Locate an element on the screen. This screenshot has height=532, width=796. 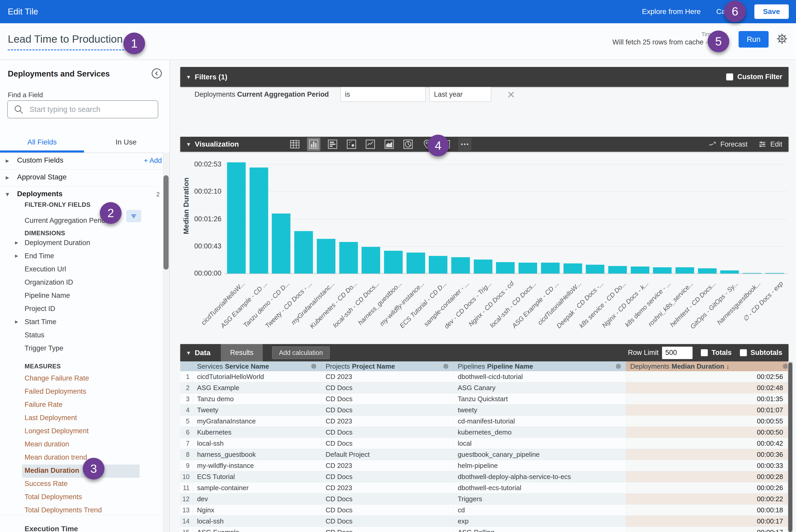
explore-from-here-link: Explore from Here is located at coordinates (671, 12).